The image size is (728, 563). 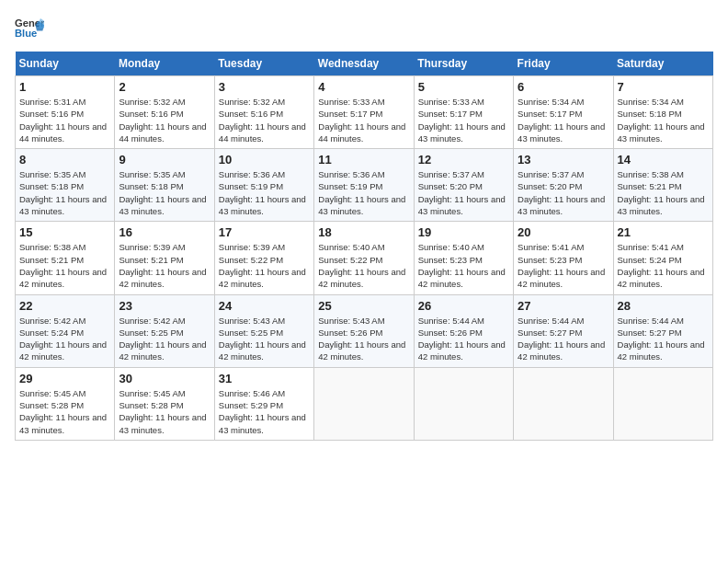 I want to click on day-number: 19, so click(x=463, y=232).